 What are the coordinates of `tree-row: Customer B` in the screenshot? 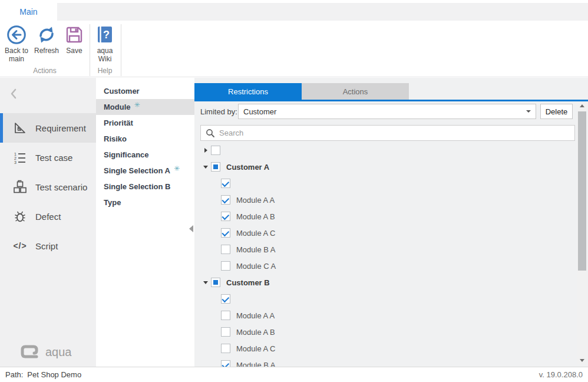 It's located at (385, 282).